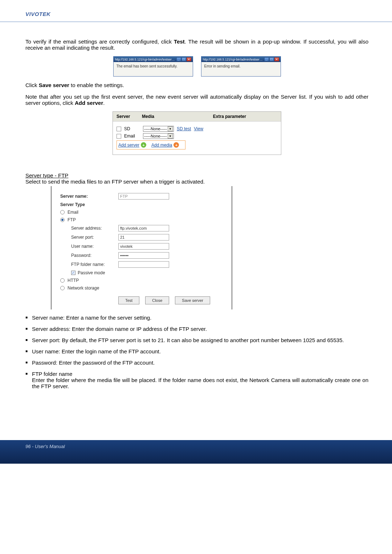 The image size is (392, 554). Describe the element at coordinates (184, 129) in the screenshot. I see `sd-test-link: SD test` at that location.